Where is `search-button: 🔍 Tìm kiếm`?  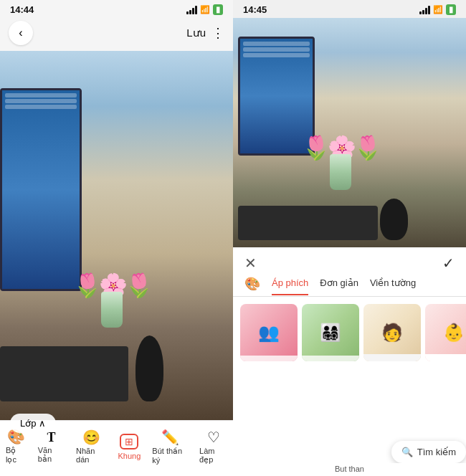 search-button: 🔍 Tìm kiếm is located at coordinates (429, 452).